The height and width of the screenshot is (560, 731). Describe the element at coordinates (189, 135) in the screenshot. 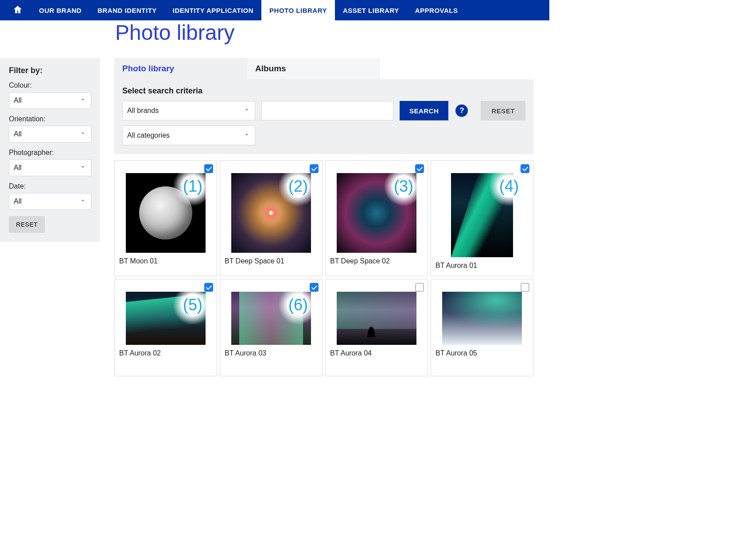

I see `category-select: All categories` at that location.